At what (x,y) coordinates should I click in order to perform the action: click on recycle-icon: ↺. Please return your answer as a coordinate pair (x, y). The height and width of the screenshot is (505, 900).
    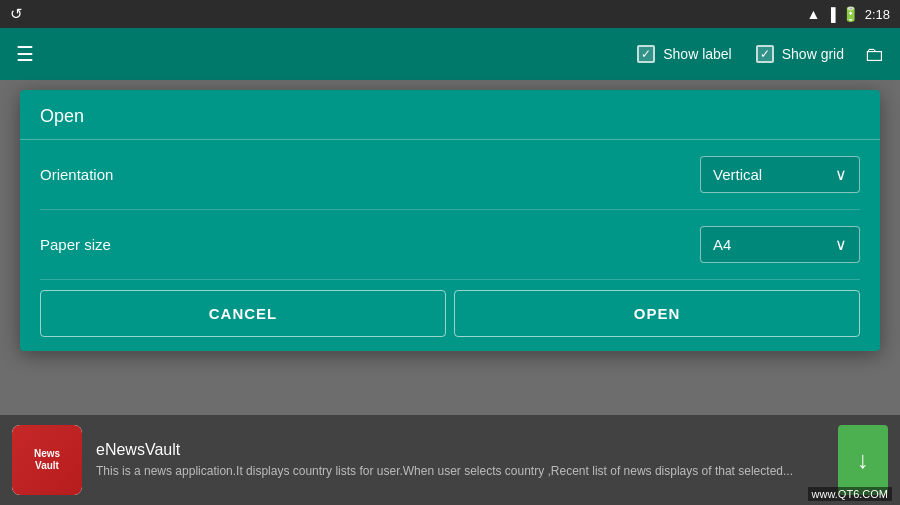
    Looking at the image, I should click on (16, 14).